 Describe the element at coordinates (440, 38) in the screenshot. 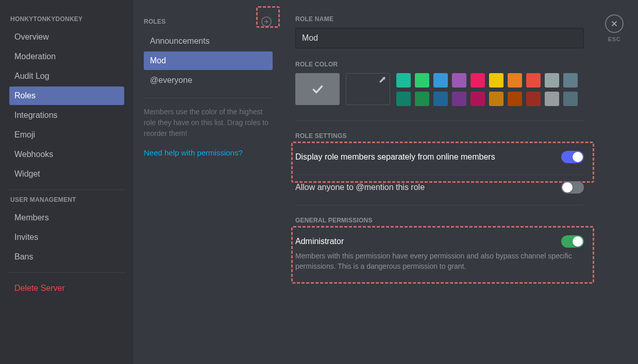

I see `role-name-input` at that location.